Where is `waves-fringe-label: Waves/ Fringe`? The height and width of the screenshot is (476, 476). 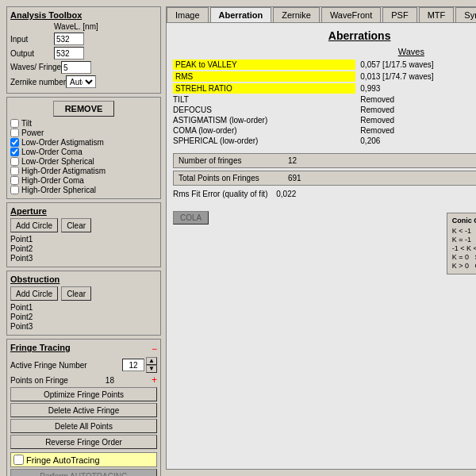
waves-fringe-label: Waves/ Fringe is located at coordinates (36, 67).